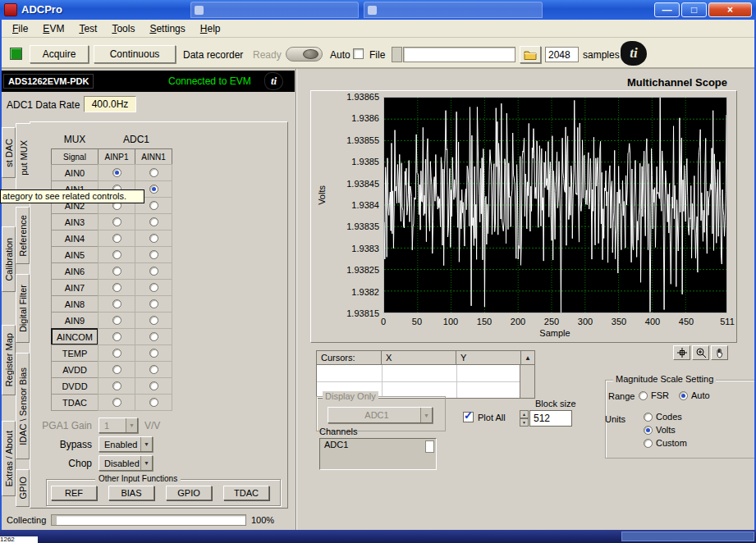 The height and width of the screenshot is (543, 756). What do you see at coordinates (117, 303) in the screenshot?
I see `mux-ain8-ainp1-radio` at bounding box center [117, 303].